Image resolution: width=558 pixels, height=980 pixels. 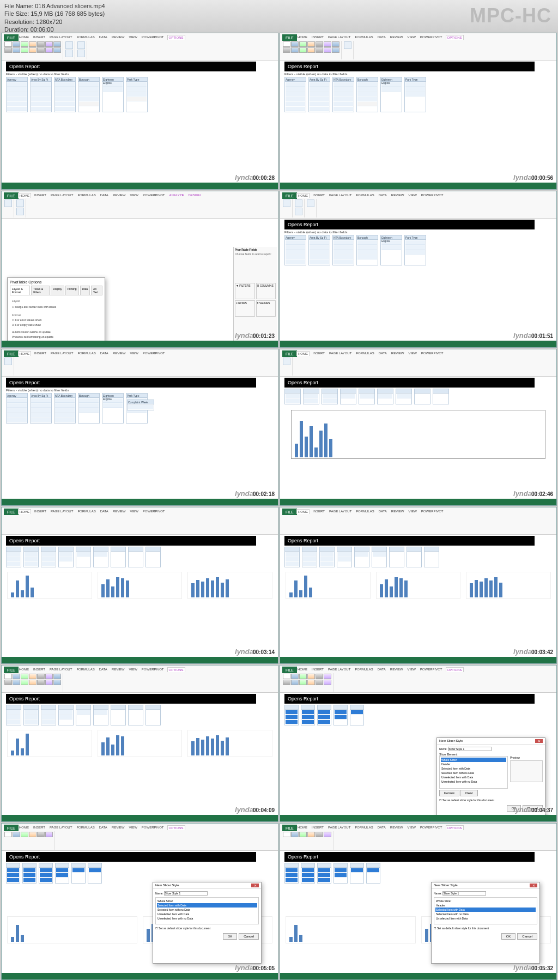 I want to click on report-title-bar: Opens Report, so click(x=131, y=66).